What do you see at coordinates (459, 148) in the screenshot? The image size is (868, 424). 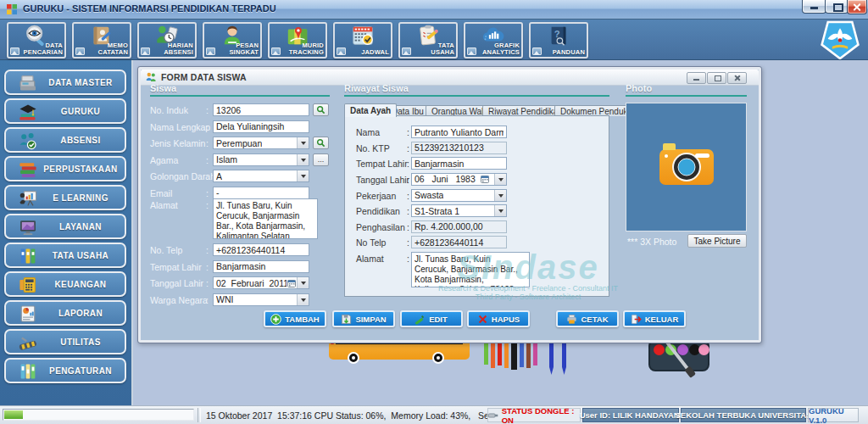 I see `ayah-ktp-input` at bounding box center [459, 148].